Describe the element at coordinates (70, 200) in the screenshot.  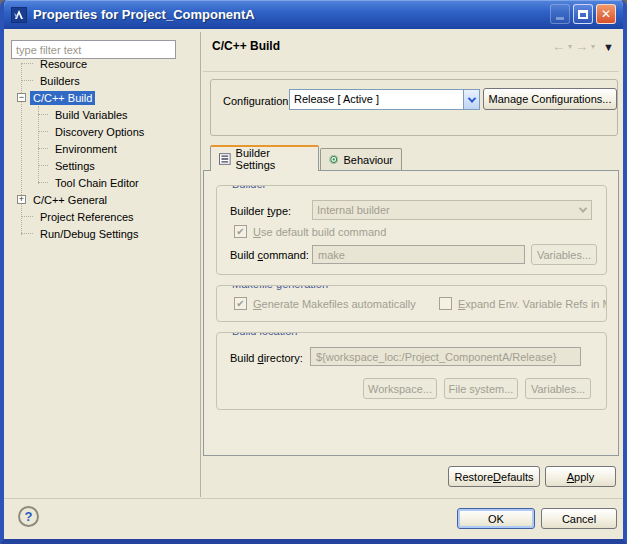
I see `tree-item-label: C/C++ General` at that location.